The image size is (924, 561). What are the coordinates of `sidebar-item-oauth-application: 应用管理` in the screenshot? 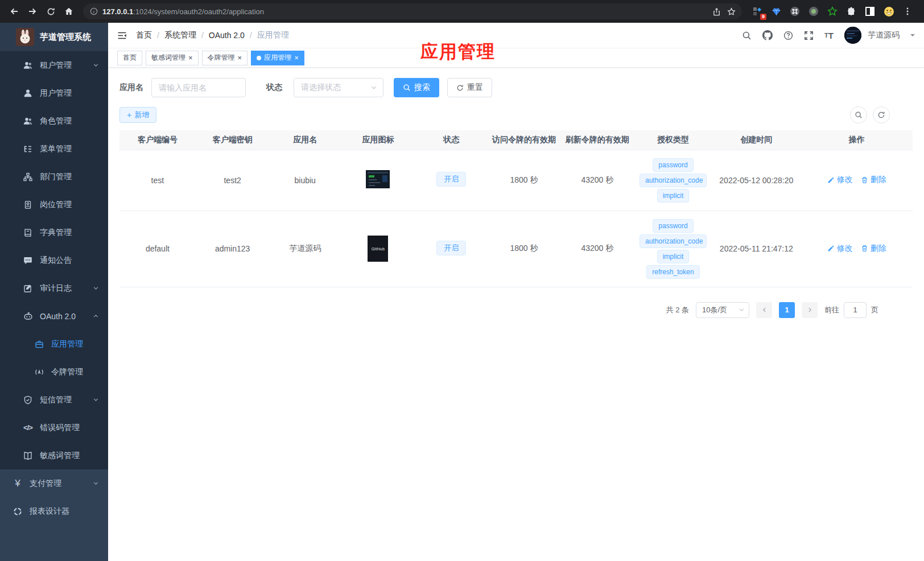 It's located at (54, 344).